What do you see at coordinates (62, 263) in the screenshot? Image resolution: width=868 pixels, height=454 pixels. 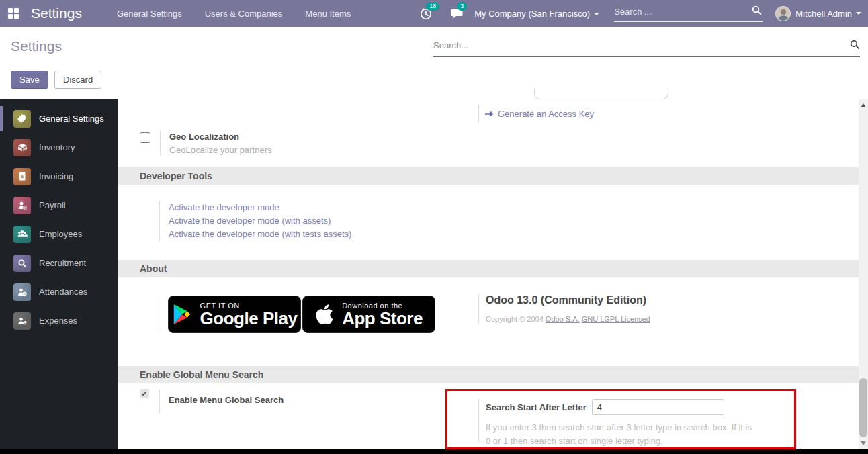 I see `sidebar-item-label: Recruitment` at bounding box center [62, 263].